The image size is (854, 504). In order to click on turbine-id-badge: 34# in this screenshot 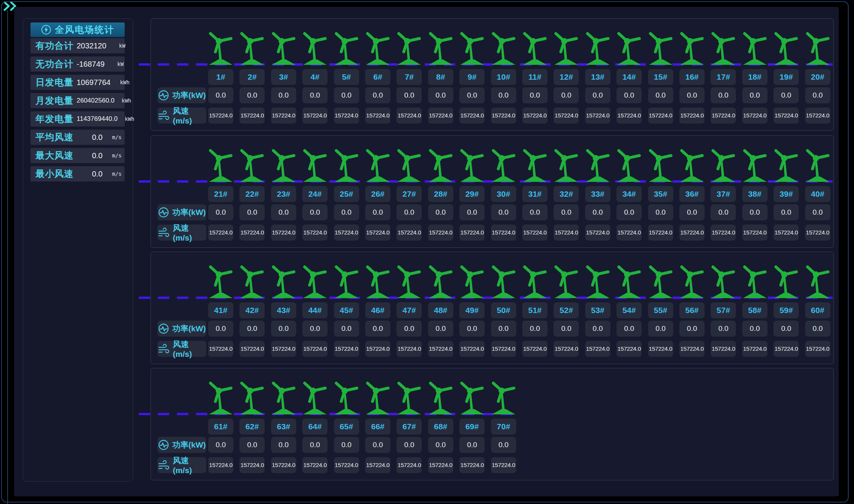, I will do `click(629, 194)`.